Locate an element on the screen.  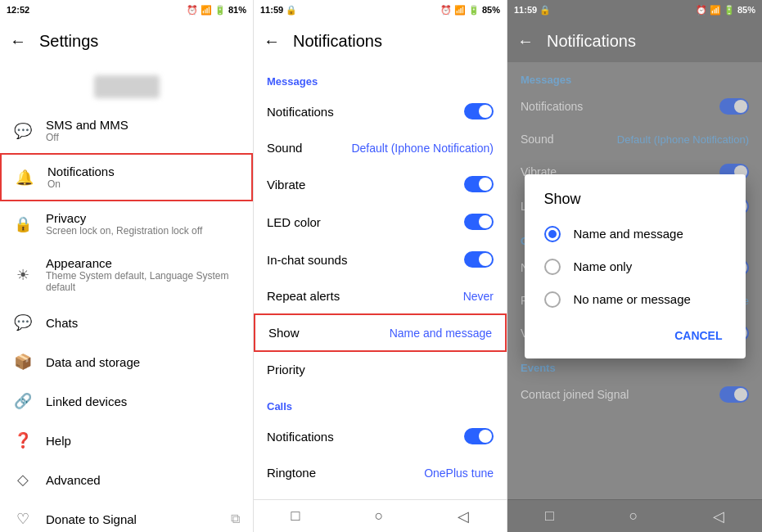
sound-label: Sound is located at coordinates (285, 147).